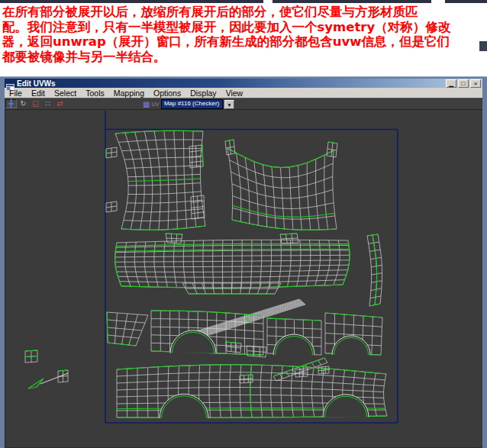 This screenshot has width=487, height=448. What do you see at coordinates (155, 104) in the screenshot?
I see `uv-space-label: UV` at bounding box center [155, 104].